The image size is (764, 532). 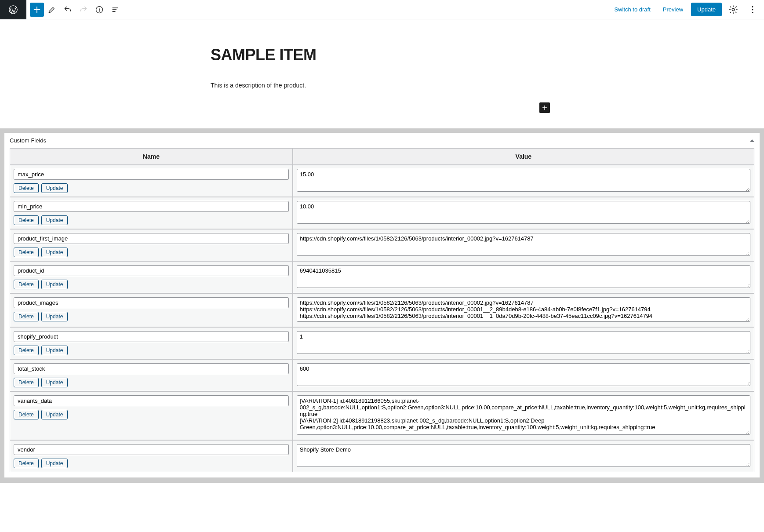 I want to click on wordpress-icon, so click(x=13, y=10).